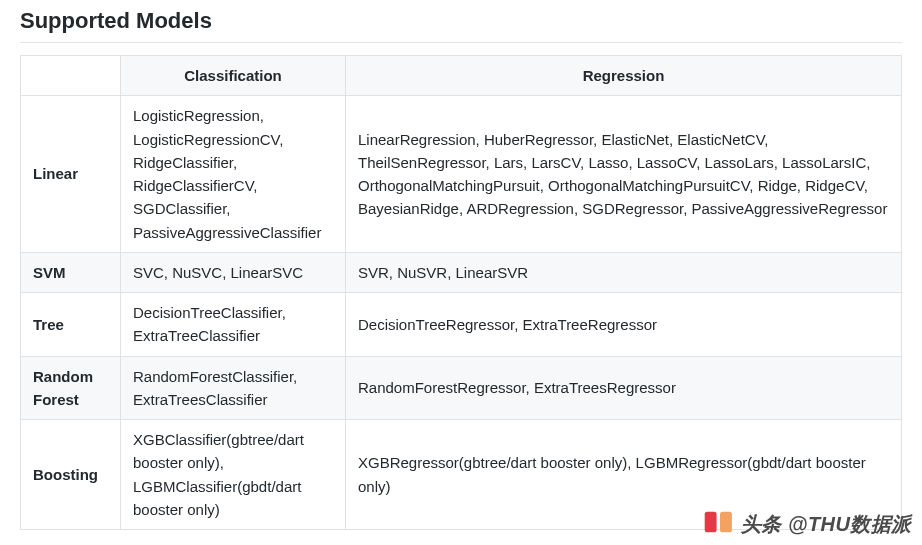 The image size is (922, 545). I want to click on row-label: Random Forest, so click(71, 388).